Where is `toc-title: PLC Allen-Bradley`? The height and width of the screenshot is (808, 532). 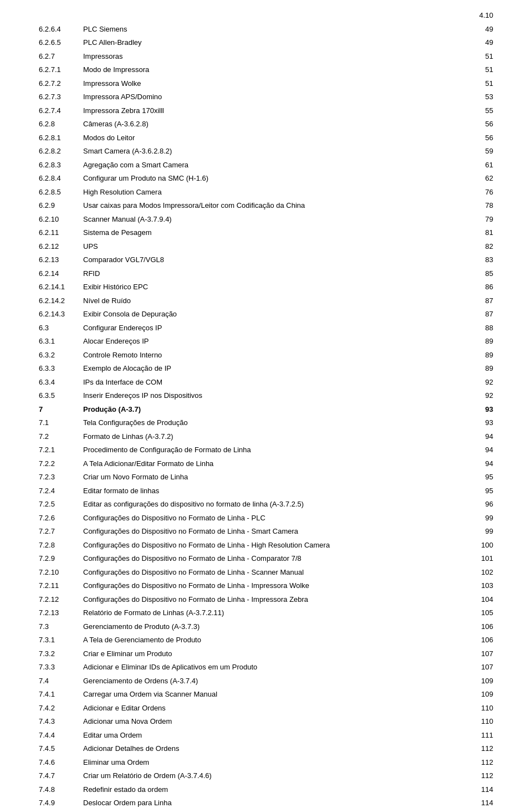 toc-title: PLC Allen-Bradley is located at coordinates (277, 43).